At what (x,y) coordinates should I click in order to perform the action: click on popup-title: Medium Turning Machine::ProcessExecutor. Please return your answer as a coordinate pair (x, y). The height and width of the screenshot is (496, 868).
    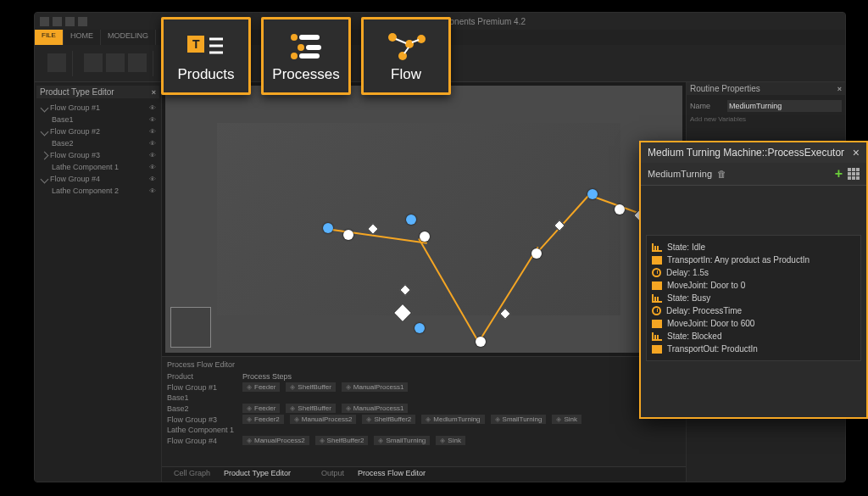
    Looking at the image, I should click on (746, 153).